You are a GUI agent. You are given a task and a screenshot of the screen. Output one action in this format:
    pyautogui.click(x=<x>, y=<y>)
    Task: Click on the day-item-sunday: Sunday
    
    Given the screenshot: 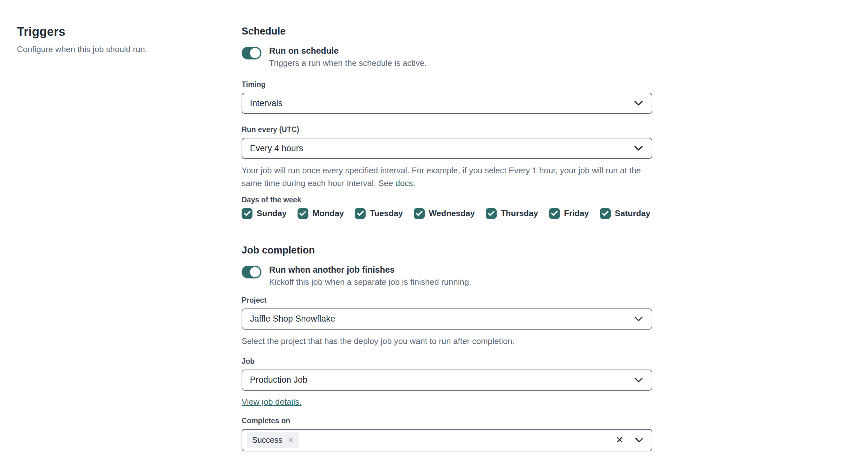 What is the action you would take?
    pyautogui.click(x=264, y=214)
    